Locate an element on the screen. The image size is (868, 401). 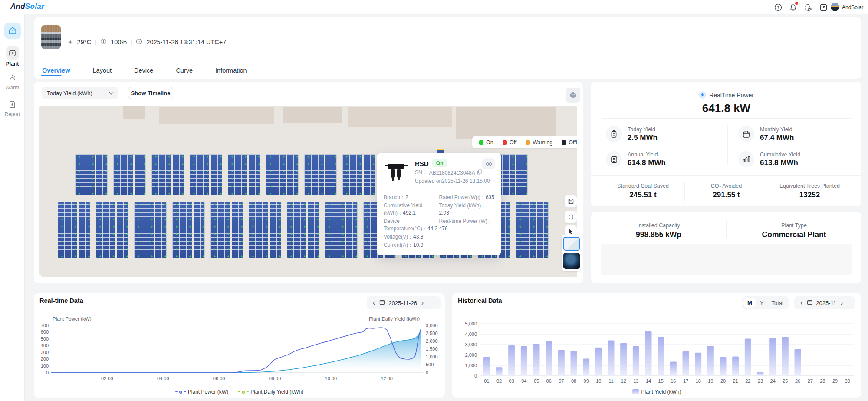
show-timeline-button: Show Timeline is located at coordinates (151, 93).